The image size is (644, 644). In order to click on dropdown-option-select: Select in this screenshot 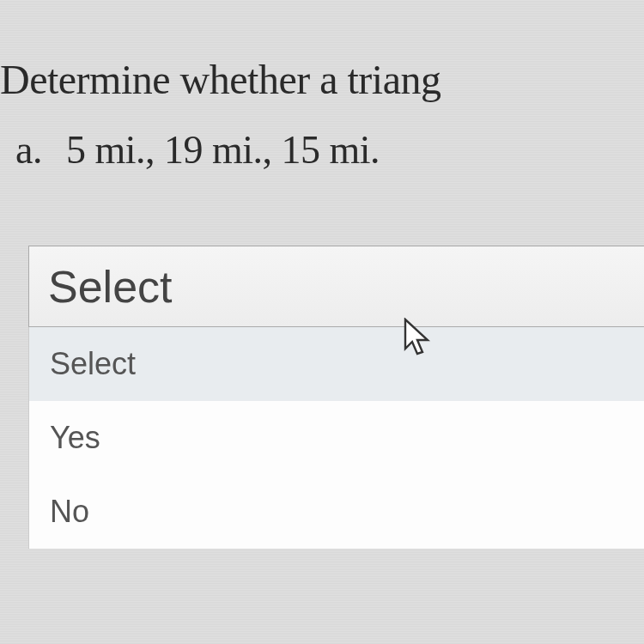, I will do `click(337, 364)`.